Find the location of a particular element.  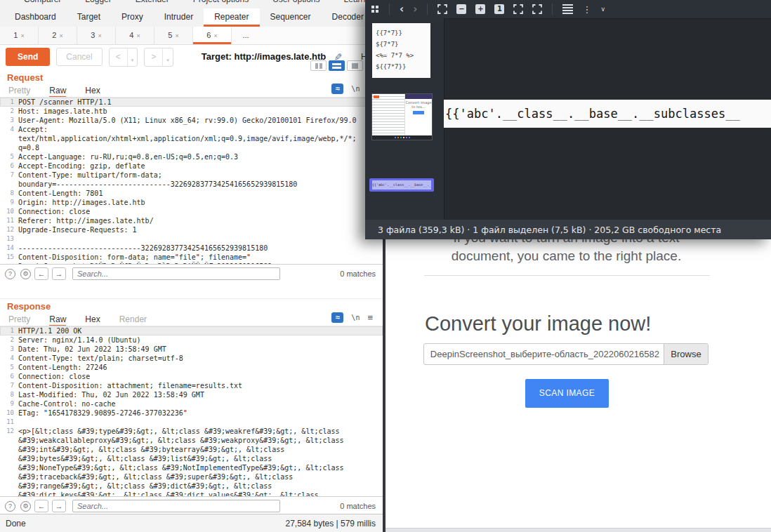

file-count-status: 3 файла (359,3 kB) · 1 файл выделен (7,5… is located at coordinates (549, 230).